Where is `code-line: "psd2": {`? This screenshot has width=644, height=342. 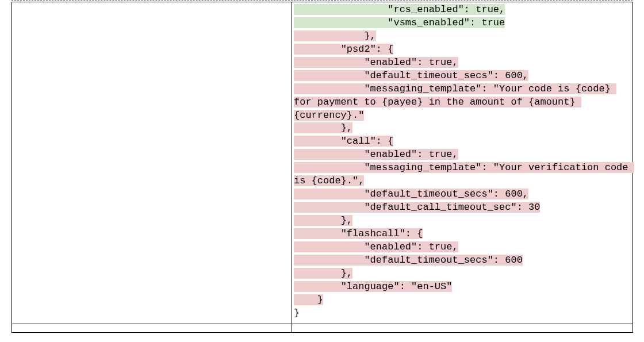
code-line: "psd2": { is located at coordinates (344, 49).